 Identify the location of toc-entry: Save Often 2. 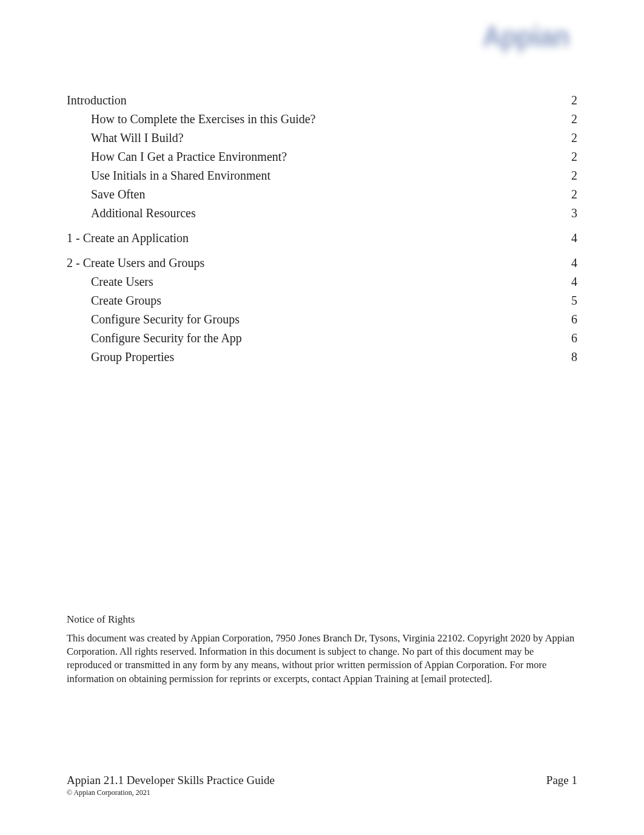
(322, 194).